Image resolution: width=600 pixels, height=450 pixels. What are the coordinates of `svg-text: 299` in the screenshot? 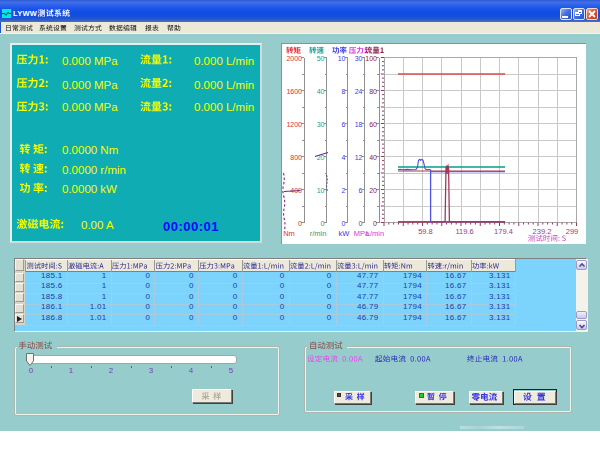 It's located at (572, 232).